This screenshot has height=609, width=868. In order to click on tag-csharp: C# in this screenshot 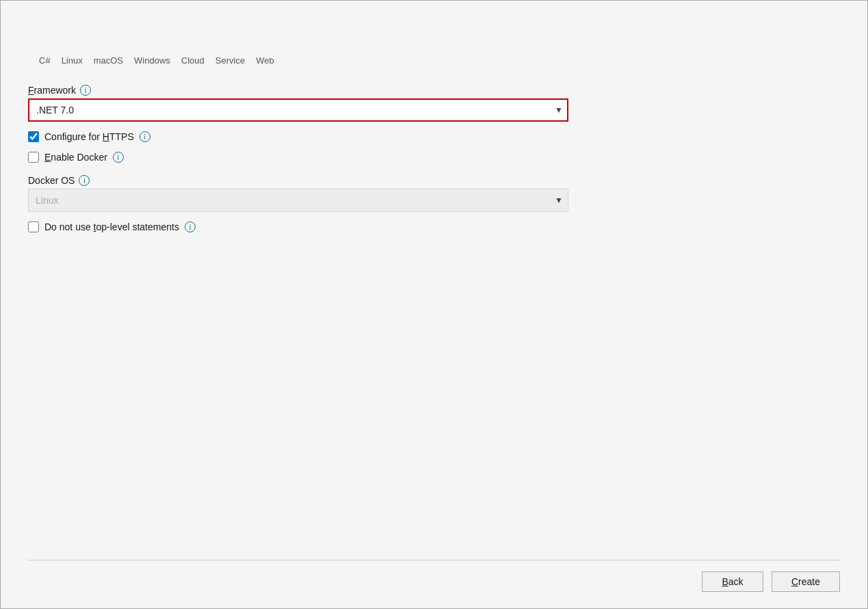, I will do `click(45, 60)`.